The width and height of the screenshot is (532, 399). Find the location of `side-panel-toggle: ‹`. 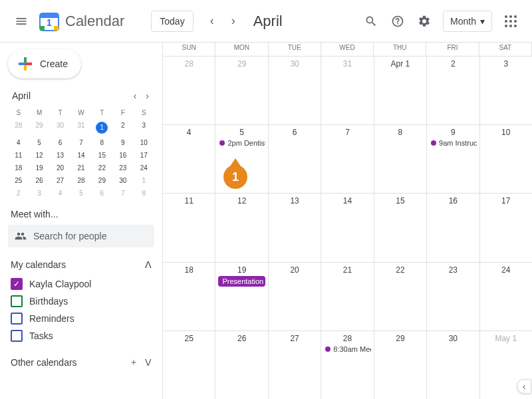

side-panel-toggle: ‹ is located at coordinates (524, 386).